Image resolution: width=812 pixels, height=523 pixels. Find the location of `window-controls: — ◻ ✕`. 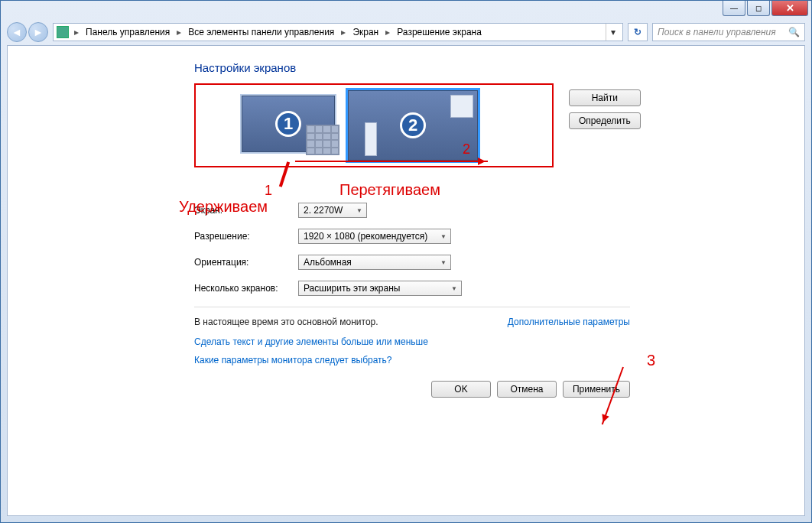

window-controls: — ◻ ✕ is located at coordinates (765, 8).